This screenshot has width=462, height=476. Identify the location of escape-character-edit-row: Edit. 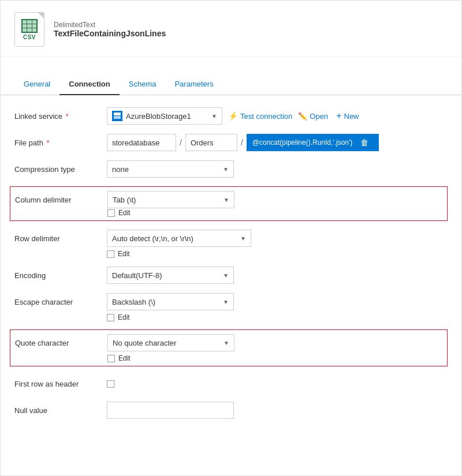
(118, 317).